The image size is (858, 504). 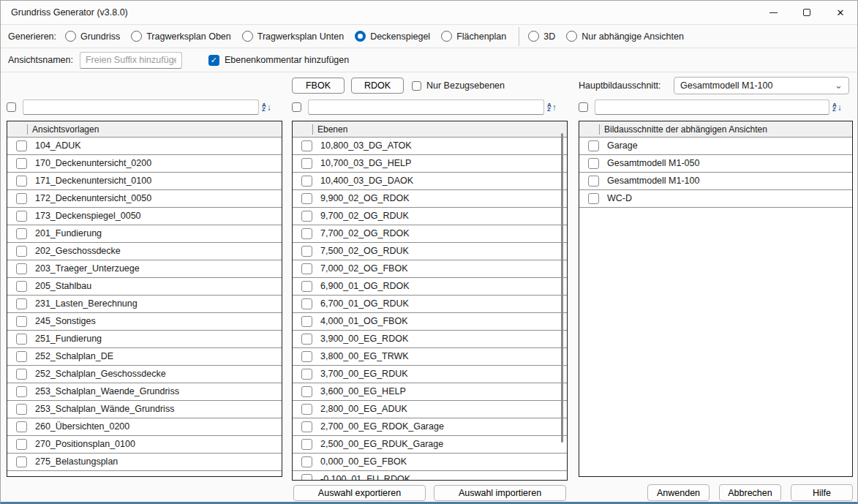 What do you see at coordinates (430, 181) in the screenshot?
I see `list-item: 10,400_03_DG_DAOK` at bounding box center [430, 181].